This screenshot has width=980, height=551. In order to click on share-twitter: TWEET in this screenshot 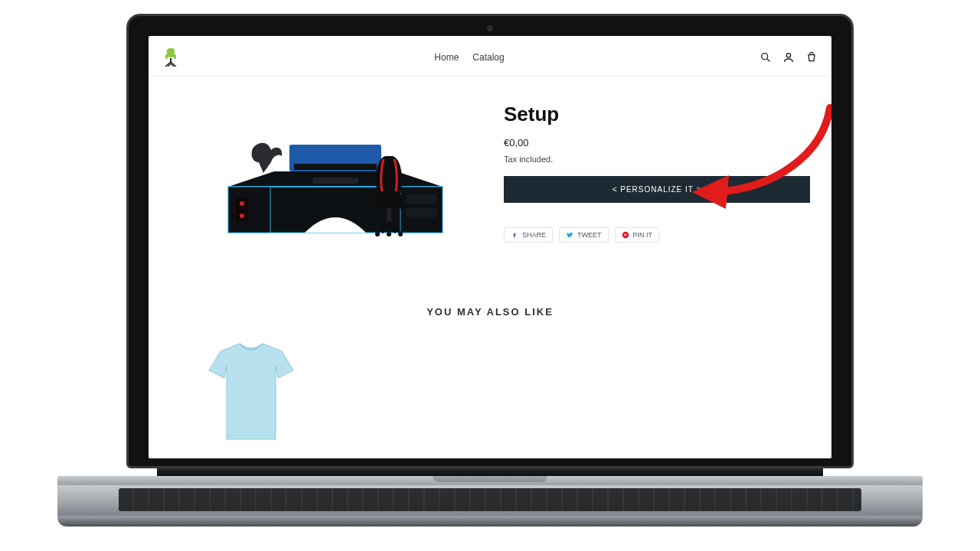, I will do `click(583, 235)`.